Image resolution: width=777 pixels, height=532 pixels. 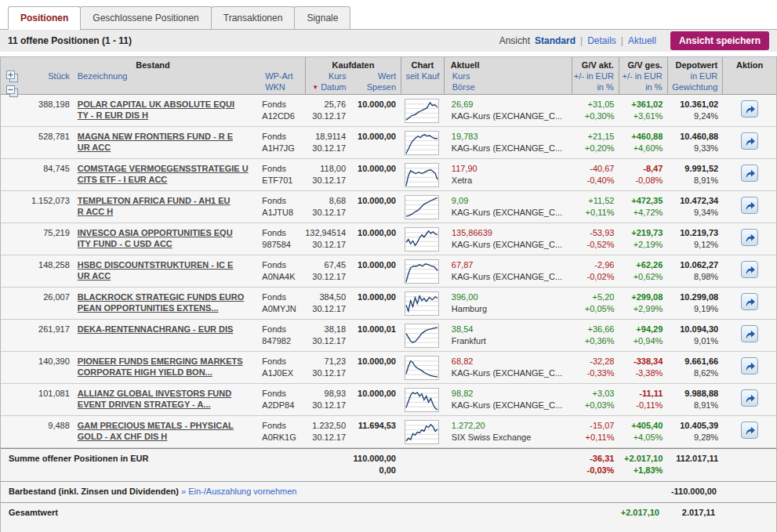 What do you see at coordinates (44, 18) in the screenshot?
I see `tab-positionen: Positionen` at bounding box center [44, 18].